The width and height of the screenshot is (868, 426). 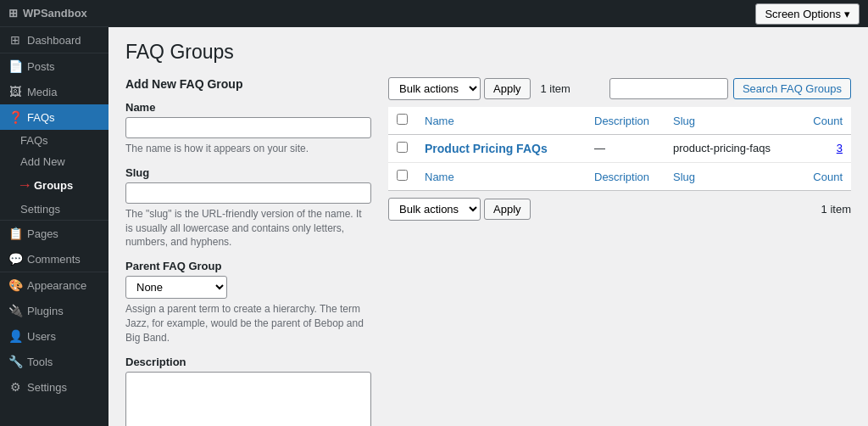 What do you see at coordinates (459, 209) in the screenshot?
I see `bottom-toolbar-left: Bulk actions Apply` at bounding box center [459, 209].